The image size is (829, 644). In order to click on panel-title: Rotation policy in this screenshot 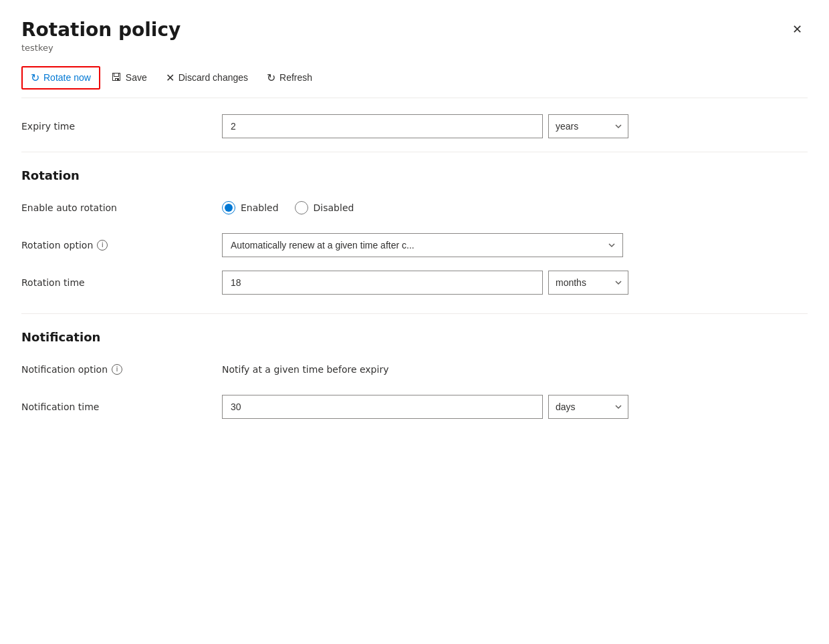, I will do `click(414, 30)`.